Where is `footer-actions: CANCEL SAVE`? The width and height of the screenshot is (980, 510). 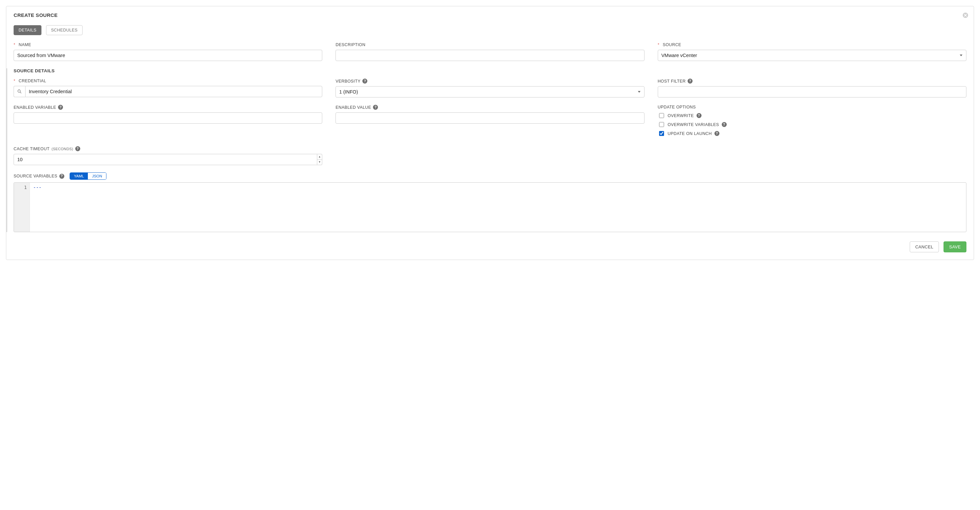
footer-actions: CANCEL SAVE is located at coordinates (490, 247).